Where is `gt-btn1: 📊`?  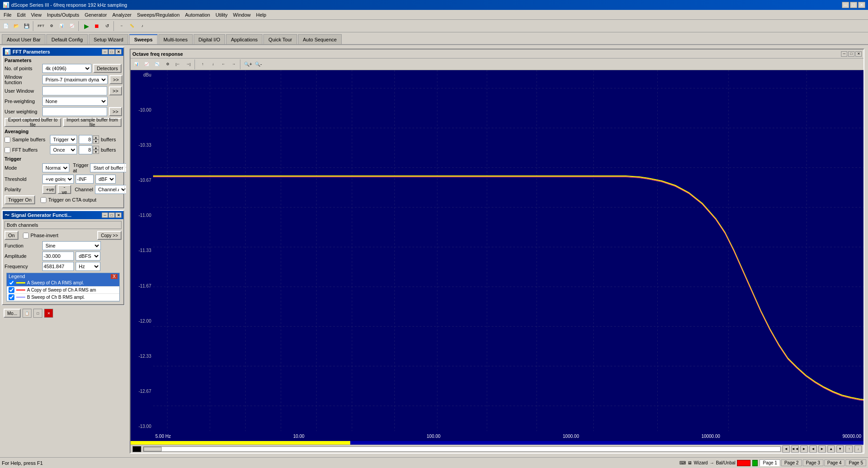 gt-btn1: 📊 is located at coordinates (136, 64).